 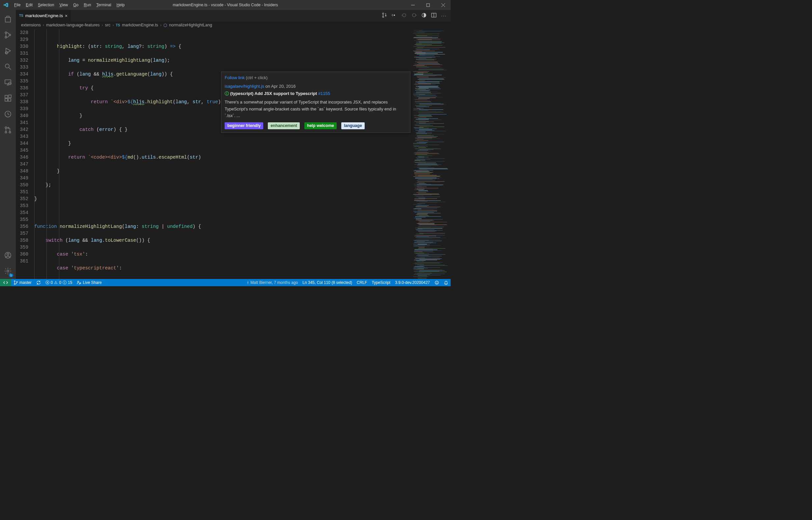 I want to click on remote-indicator, so click(x=5, y=283).